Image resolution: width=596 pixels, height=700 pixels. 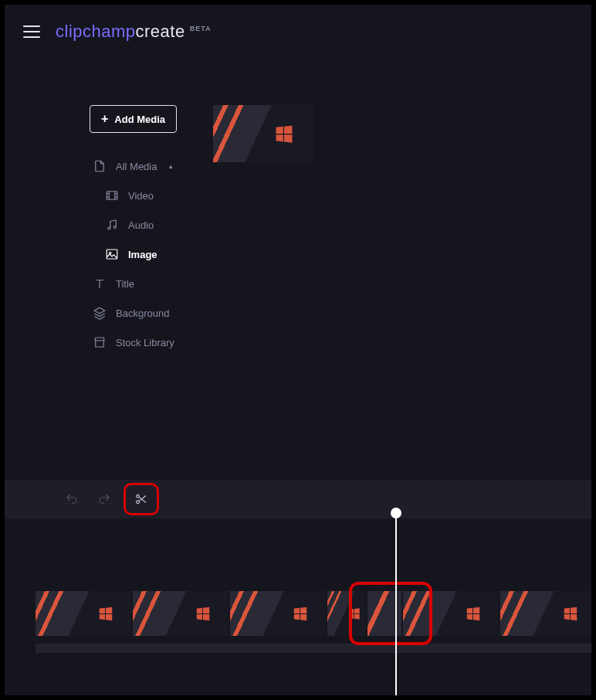 What do you see at coordinates (140, 119) in the screenshot?
I see `add-media-label: Add Media` at bounding box center [140, 119].